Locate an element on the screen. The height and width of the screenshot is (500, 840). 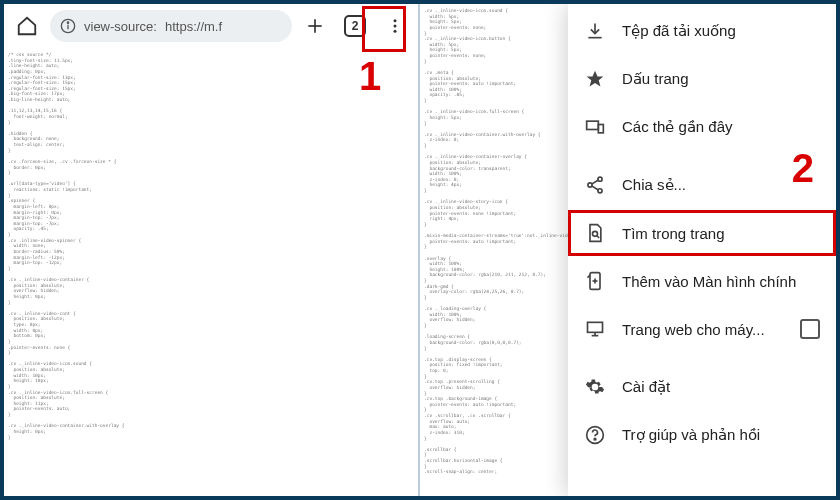
menu-settings: Cài đặt is located at coordinates (702, 387).